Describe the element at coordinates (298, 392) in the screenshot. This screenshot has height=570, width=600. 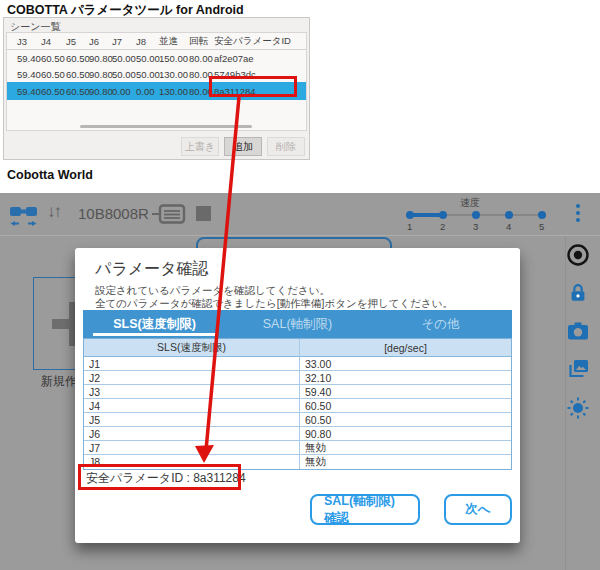
I see `table-row: J359.40` at that location.